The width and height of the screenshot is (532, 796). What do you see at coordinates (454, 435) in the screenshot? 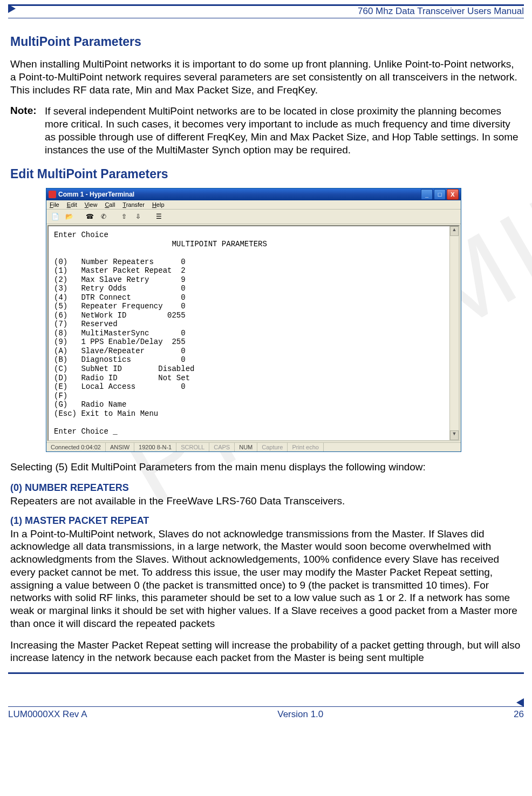
I see `scroll-down-icon: ▼` at bounding box center [454, 435].